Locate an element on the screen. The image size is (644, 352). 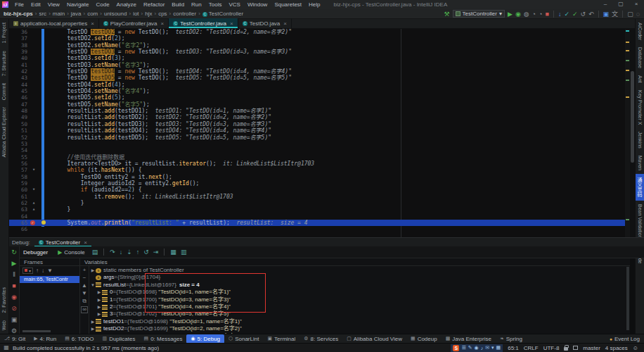
menu-file: File is located at coordinates (20, 4).